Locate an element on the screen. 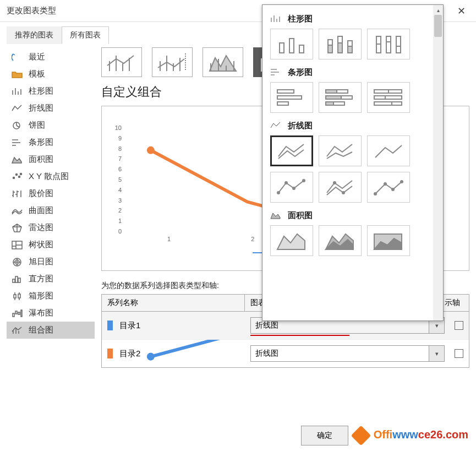 The height and width of the screenshot is (451, 476). sidebar-item-label: 旭日图 is located at coordinates (41, 262).